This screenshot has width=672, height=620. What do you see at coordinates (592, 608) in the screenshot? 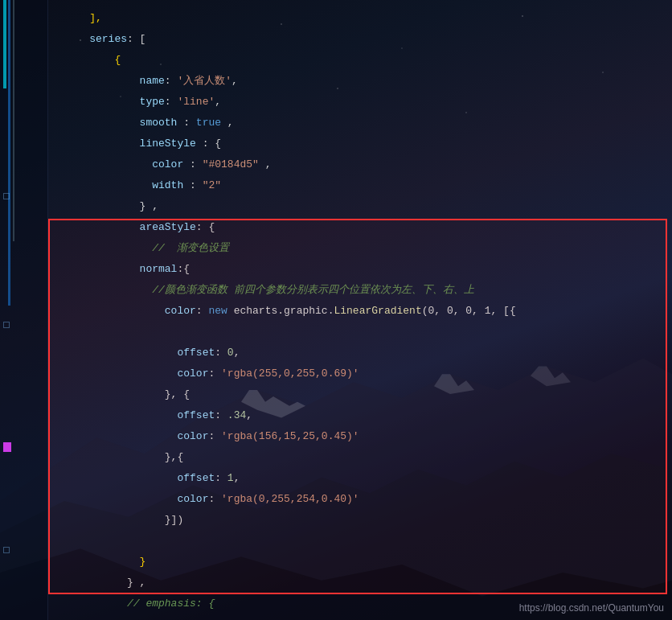
I see `watermark-text: https://blog.csdn.net/QuantumYou` at bounding box center [592, 608].